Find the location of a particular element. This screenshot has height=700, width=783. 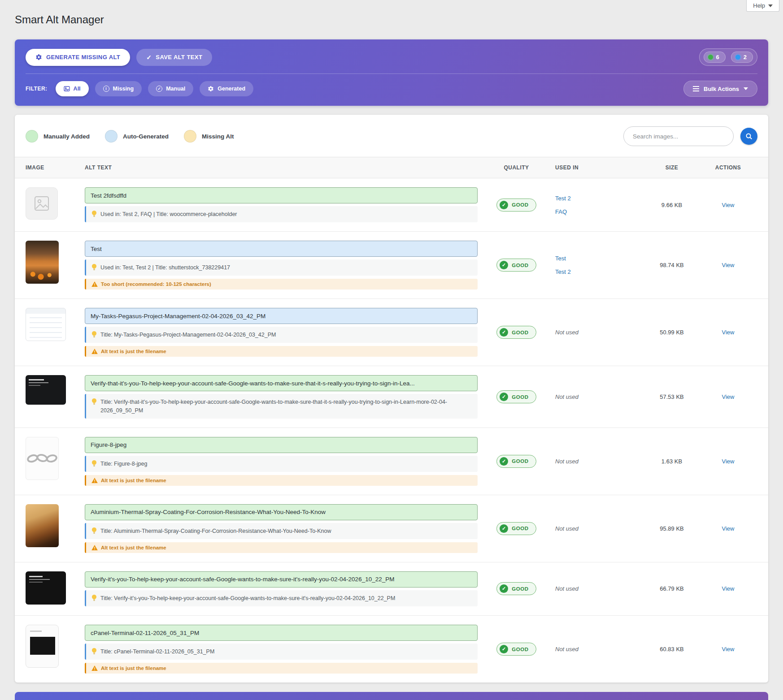

bulk-actions-button: Bulk Actions is located at coordinates (720, 89).